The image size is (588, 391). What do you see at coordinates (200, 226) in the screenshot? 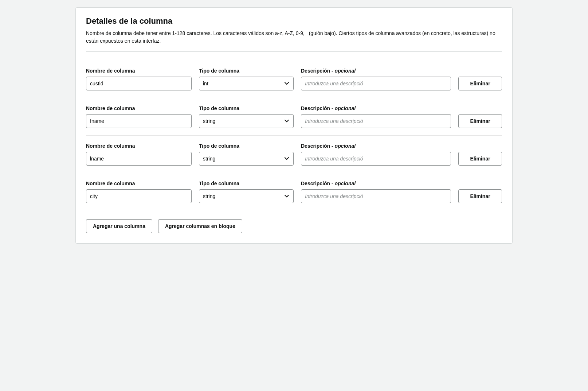
I see `add-bulk-columns-button: Agregar columnas en bloque` at bounding box center [200, 226].